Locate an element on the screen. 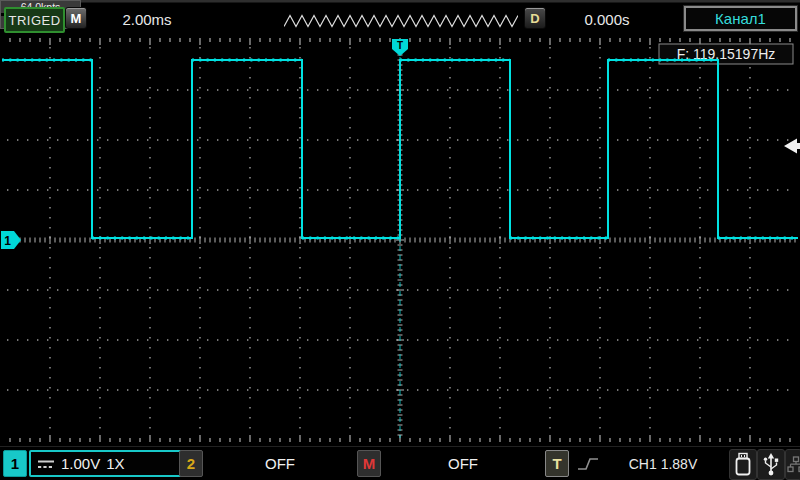  channel1-scale: 1.00V is located at coordinates (80, 464).